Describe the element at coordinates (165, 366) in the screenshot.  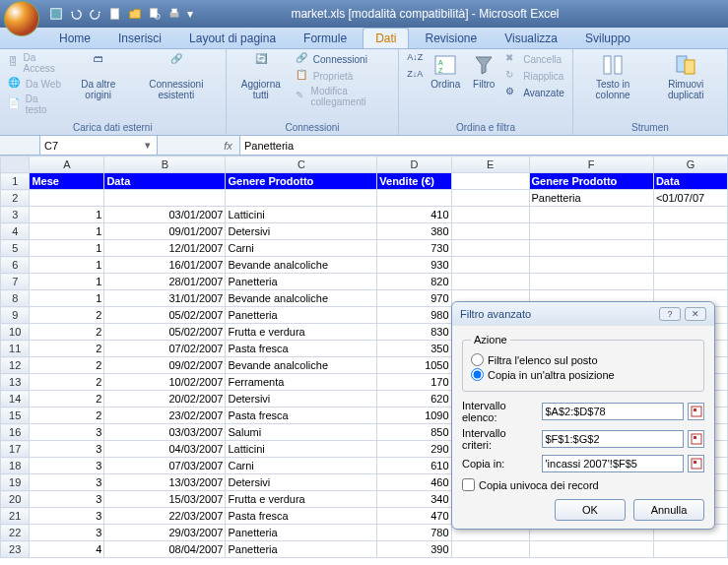
I see `cell: 09/02/2007` at that location.